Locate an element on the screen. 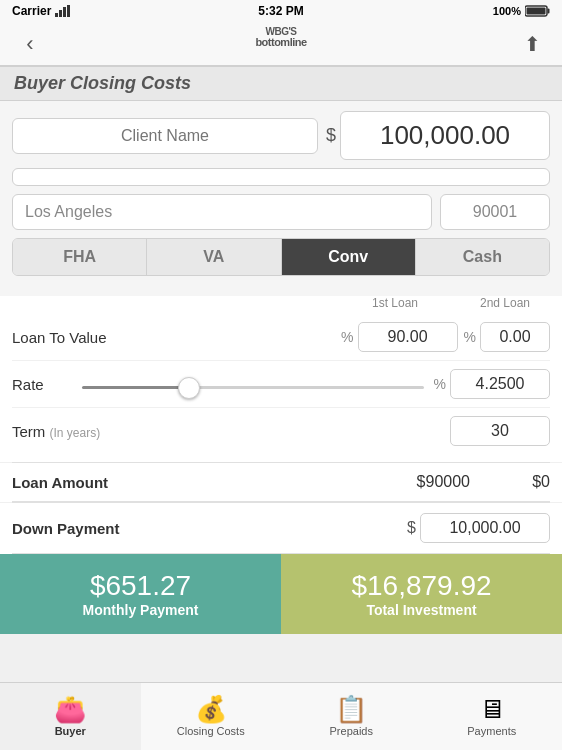 The height and width of the screenshot is (750, 562). buyer-tab-label: Buyer is located at coordinates (70, 731).